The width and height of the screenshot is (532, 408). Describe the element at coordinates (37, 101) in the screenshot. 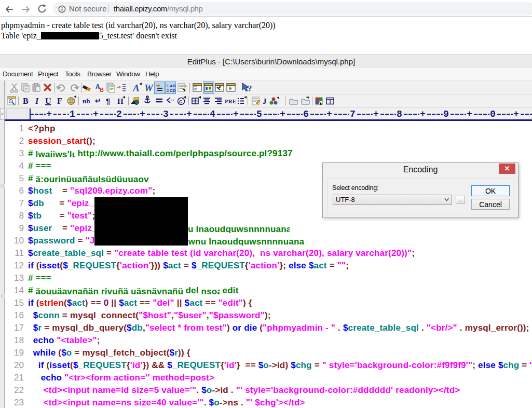

I see `svg-text: I` at that location.